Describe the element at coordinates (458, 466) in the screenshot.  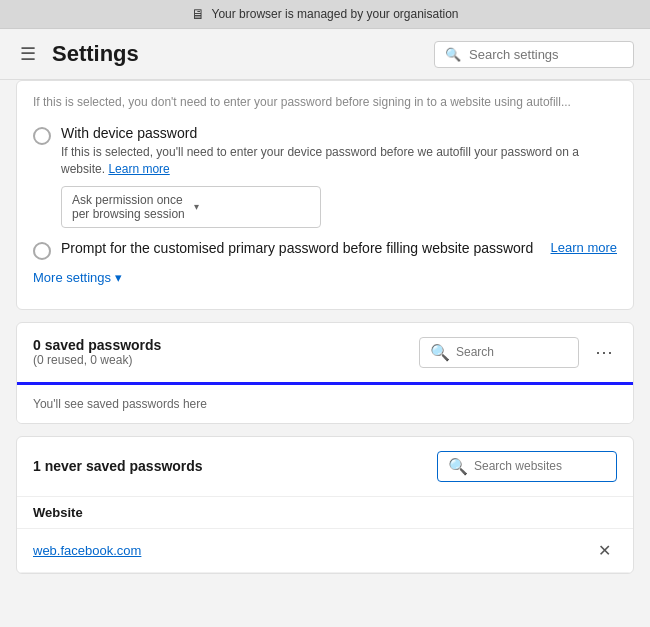
I see `search-websites-icon: 🔍` at that location.